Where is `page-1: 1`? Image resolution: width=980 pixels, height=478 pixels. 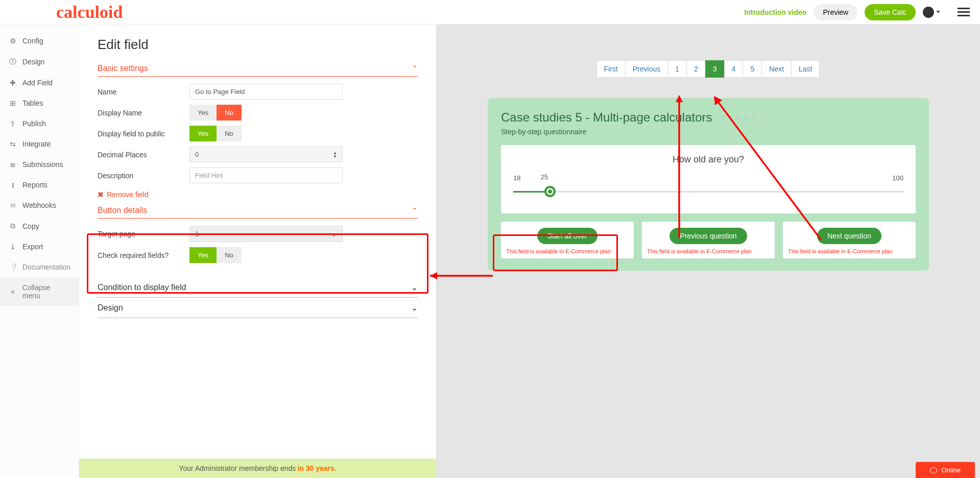
page-1: 1 is located at coordinates (677, 69).